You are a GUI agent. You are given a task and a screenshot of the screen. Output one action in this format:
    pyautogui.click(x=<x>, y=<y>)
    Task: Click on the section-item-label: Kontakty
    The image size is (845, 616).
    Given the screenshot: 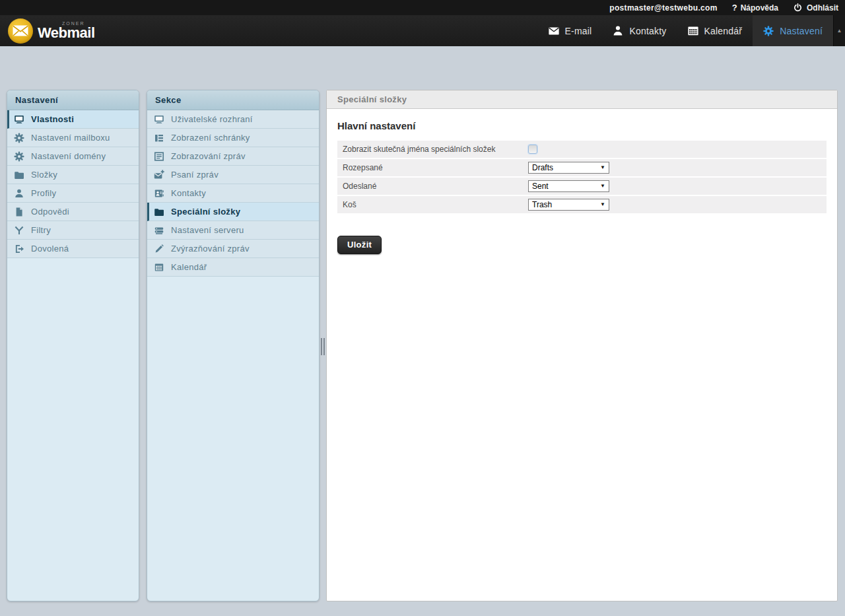 What is the action you would take?
    pyautogui.click(x=189, y=193)
    